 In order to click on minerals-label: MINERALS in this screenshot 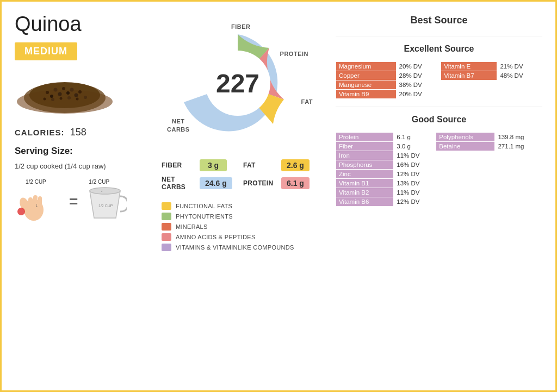, I will do `click(191, 227)`.